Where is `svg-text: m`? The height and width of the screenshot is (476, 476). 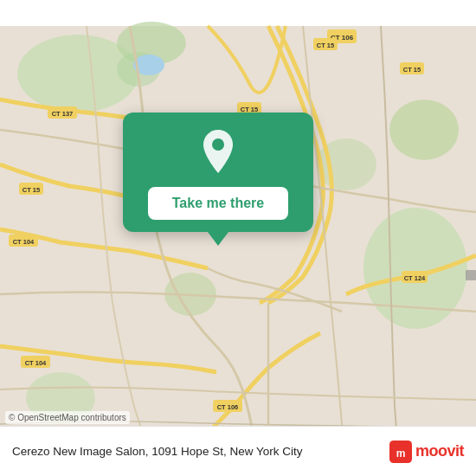 svg-text: m is located at coordinates (402, 453).